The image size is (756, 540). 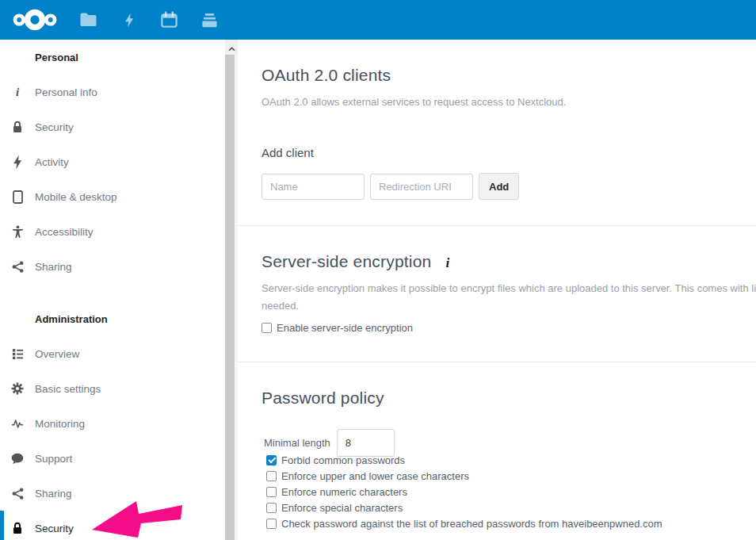 What do you see at coordinates (119, 423) in the screenshot?
I see `sidebar-item-monitoring: Monitoring` at bounding box center [119, 423].